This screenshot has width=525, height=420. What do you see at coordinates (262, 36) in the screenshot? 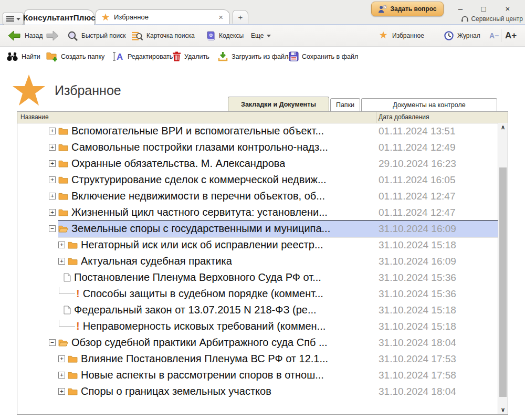
I see `main-toolbar: Назад Быстрый поиск Карточка поиска Коде…` at bounding box center [262, 36].